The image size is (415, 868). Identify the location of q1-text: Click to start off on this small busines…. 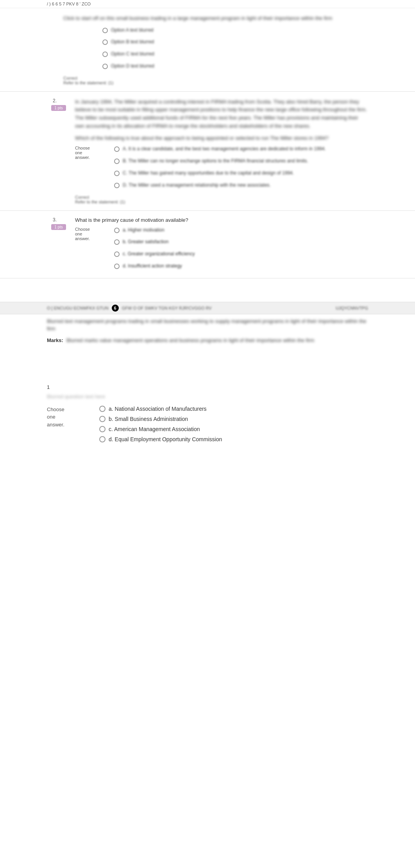
(216, 18).